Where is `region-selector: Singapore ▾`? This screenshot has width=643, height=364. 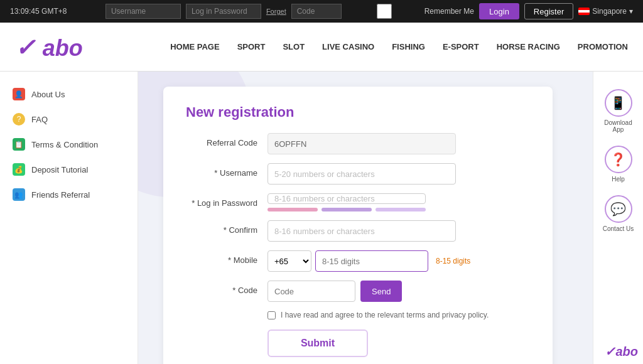
region-selector: Singapore ▾ is located at coordinates (605, 11).